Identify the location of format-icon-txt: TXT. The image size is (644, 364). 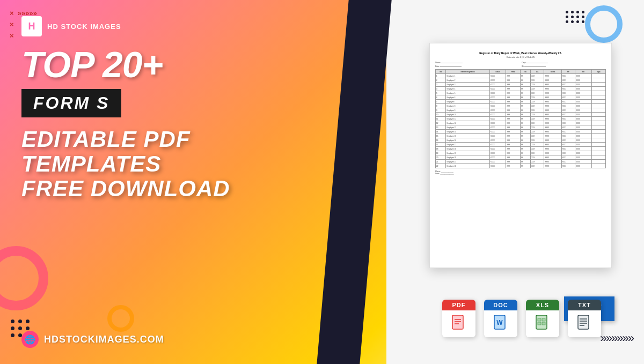
(584, 318).